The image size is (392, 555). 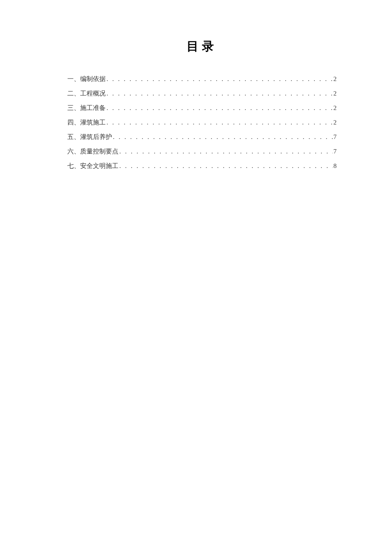 What do you see at coordinates (93, 166) in the screenshot?
I see `toc-label: 七、安全文明施工` at bounding box center [93, 166].